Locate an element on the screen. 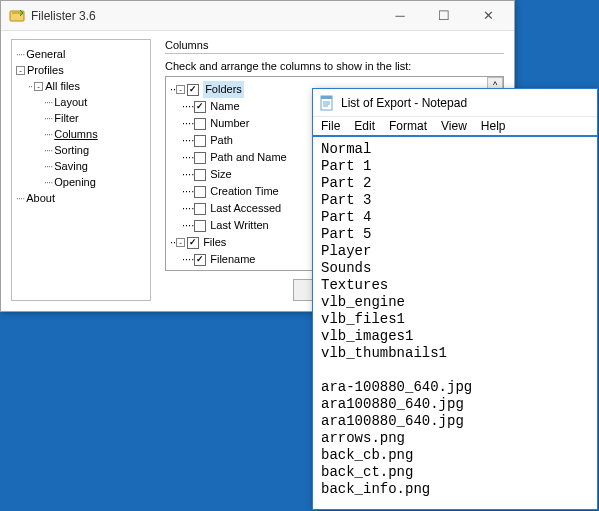 The height and width of the screenshot is (511, 599). tree-item-filter: ····Filter is located at coordinates (93, 118).